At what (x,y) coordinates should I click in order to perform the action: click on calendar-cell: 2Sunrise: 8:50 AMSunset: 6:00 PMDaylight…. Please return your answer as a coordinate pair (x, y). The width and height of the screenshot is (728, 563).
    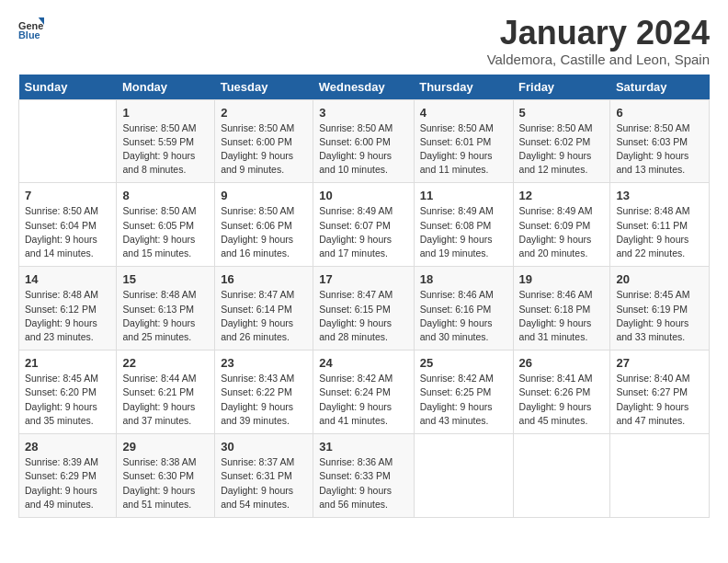
    Looking at the image, I should click on (265, 142).